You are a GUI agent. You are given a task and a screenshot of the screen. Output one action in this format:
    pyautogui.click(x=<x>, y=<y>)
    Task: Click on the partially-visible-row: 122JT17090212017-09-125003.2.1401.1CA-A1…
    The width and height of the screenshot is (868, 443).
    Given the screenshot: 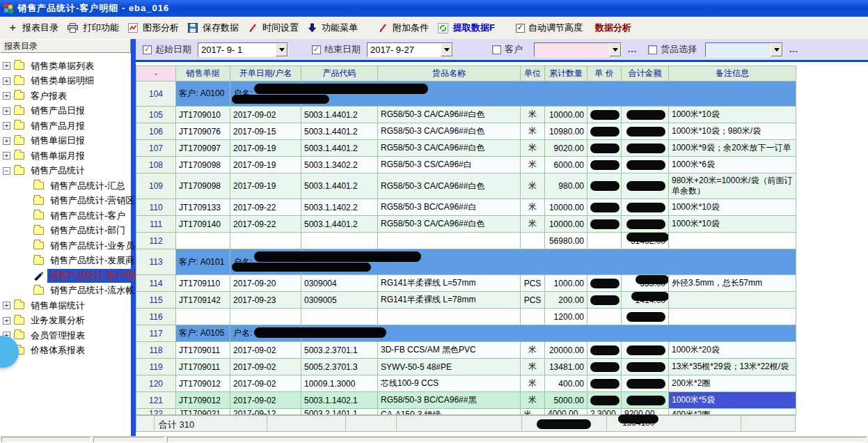 What is the action you would take?
    pyautogui.click(x=466, y=412)
    